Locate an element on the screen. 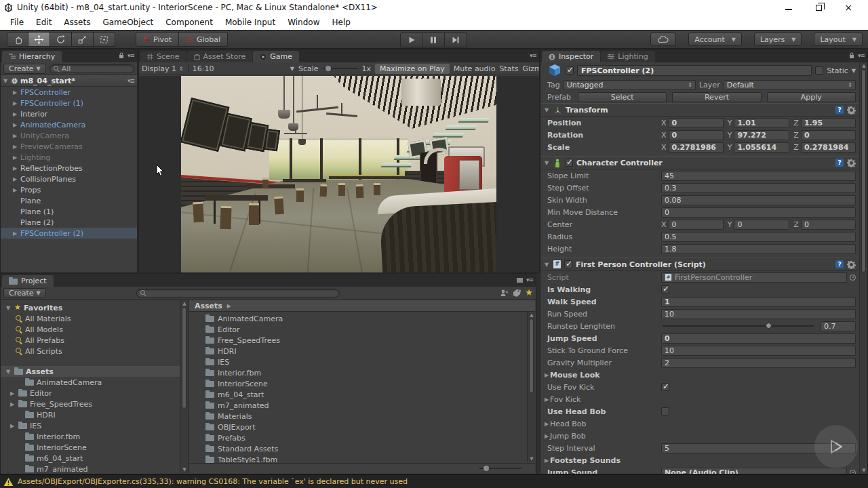  layer-dropdown: Default⇕ is located at coordinates (789, 85).